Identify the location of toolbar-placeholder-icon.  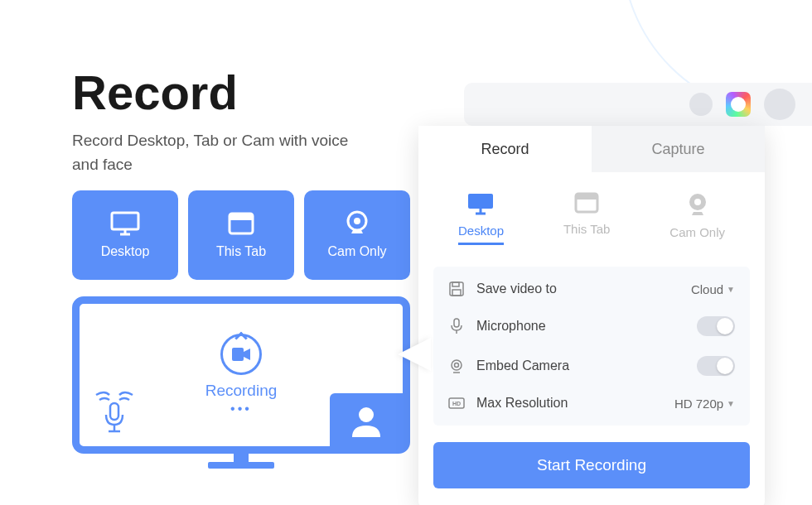
(701, 104).